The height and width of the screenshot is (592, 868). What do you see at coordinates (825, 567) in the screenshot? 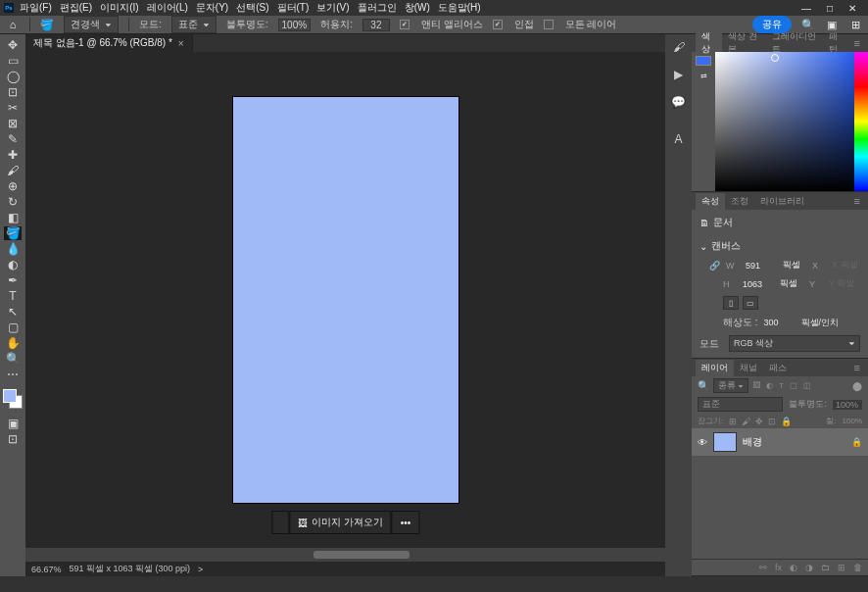
I see `group-icon: 🗀` at bounding box center [825, 567].